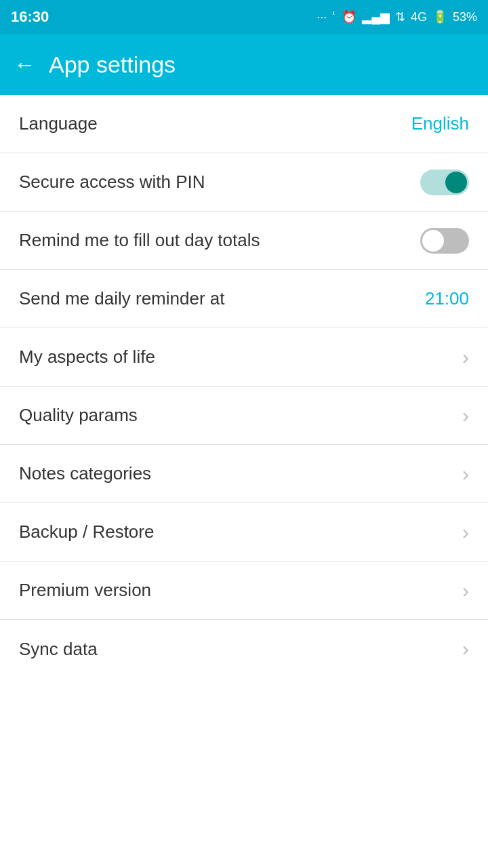 This screenshot has width=488, height=868. I want to click on aspects-of-life-label: My aspects of life, so click(87, 357).